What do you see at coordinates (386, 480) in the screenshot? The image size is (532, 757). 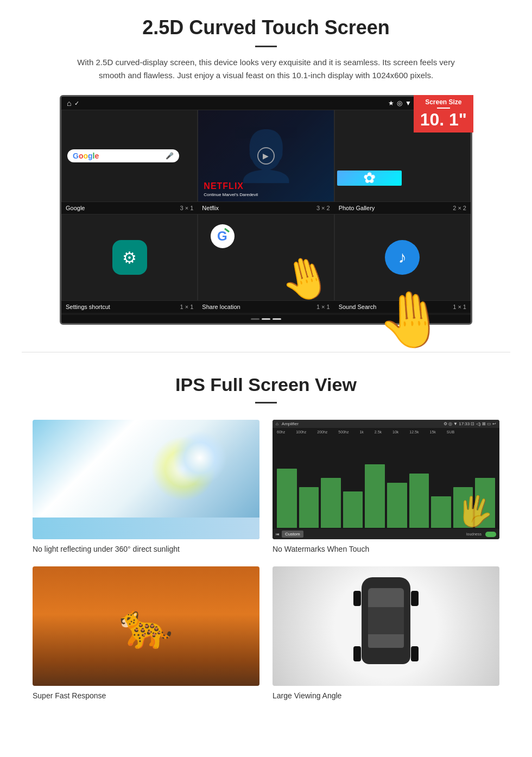 I see `amplifier-visual: ⌂ Amplifier ⚙ ◎ ▼ 17:33 ⊡ ◁) ⊠ ▭ ↩ 60hz1…` at bounding box center [386, 480].